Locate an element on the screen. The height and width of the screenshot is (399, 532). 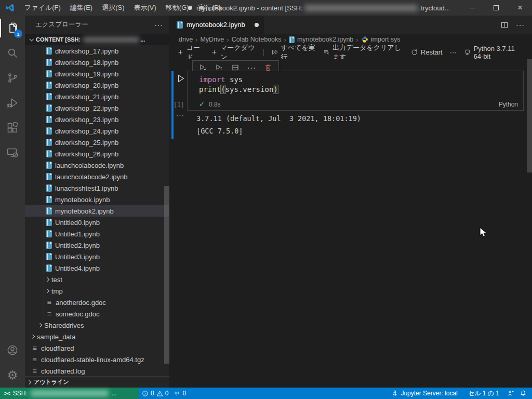
file-row-tmp: tmp is located at coordinates (97, 291).